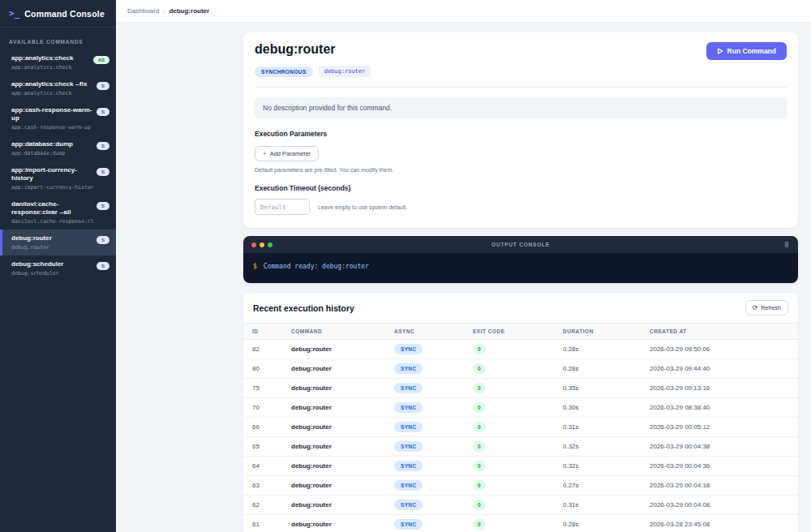  What do you see at coordinates (282, 207) in the screenshot?
I see `timeout-input` at bounding box center [282, 207].